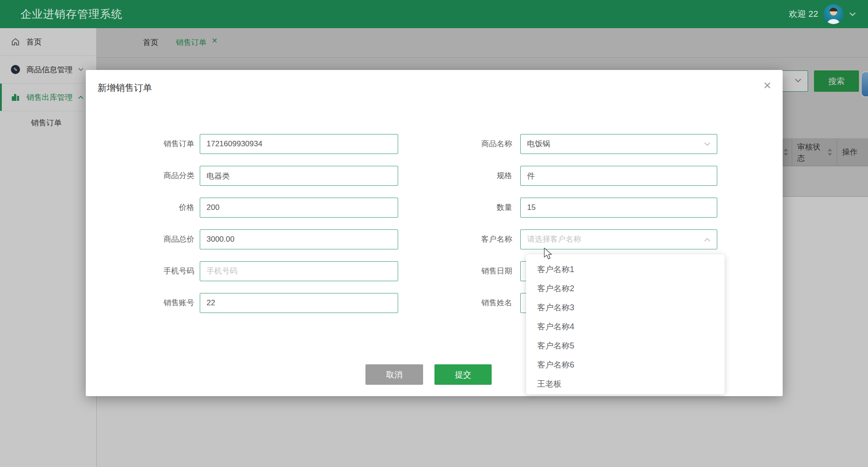  Describe the element at coordinates (394, 374) in the screenshot. I see `cancel-button: 取消` at that location.